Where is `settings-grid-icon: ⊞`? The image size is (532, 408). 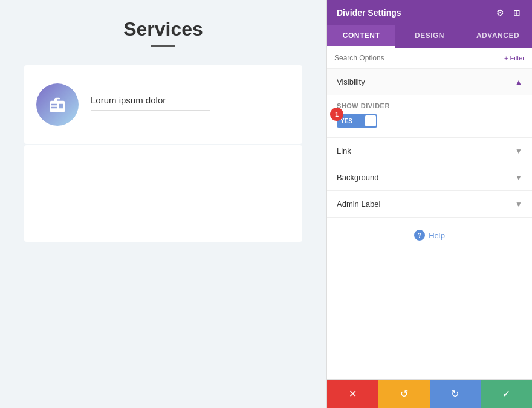
settings-grid-icon: ⊞ is located at coordinates (517, 13).